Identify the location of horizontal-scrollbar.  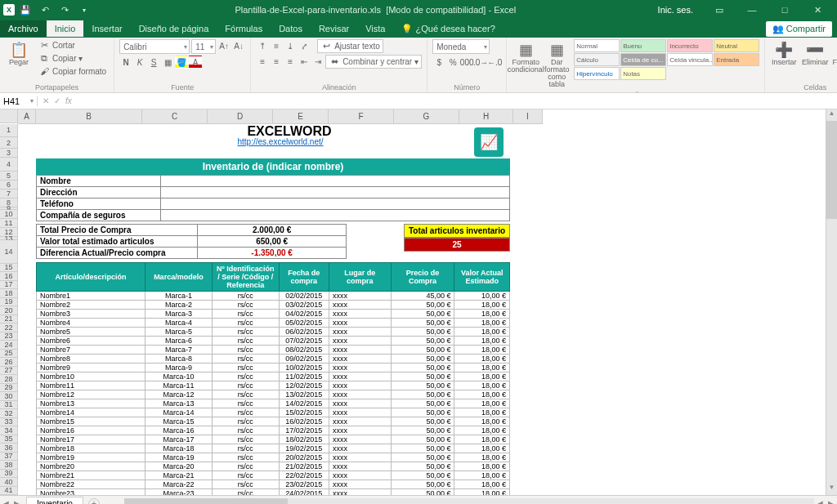
(469, 502).